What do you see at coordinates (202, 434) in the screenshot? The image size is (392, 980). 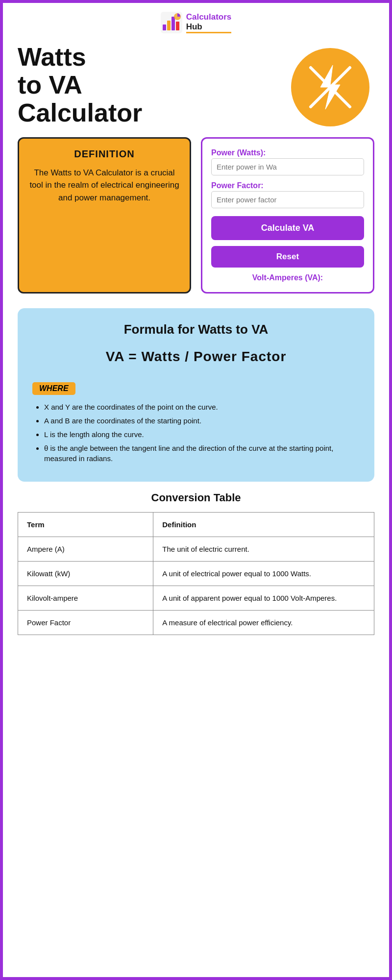 I see `list-item: L is the length along the curve.` at bounding box center [202, 434].